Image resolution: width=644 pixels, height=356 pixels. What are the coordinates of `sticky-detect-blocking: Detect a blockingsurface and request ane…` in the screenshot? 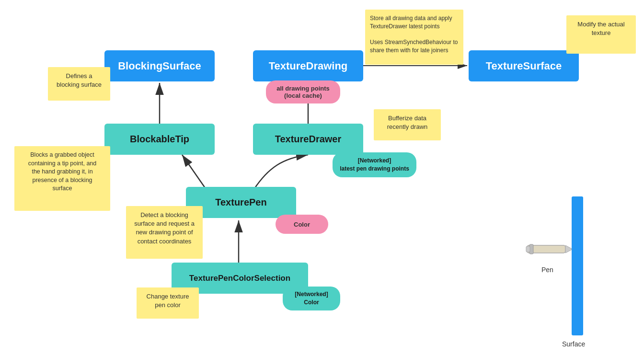 It's located at (164, 232).